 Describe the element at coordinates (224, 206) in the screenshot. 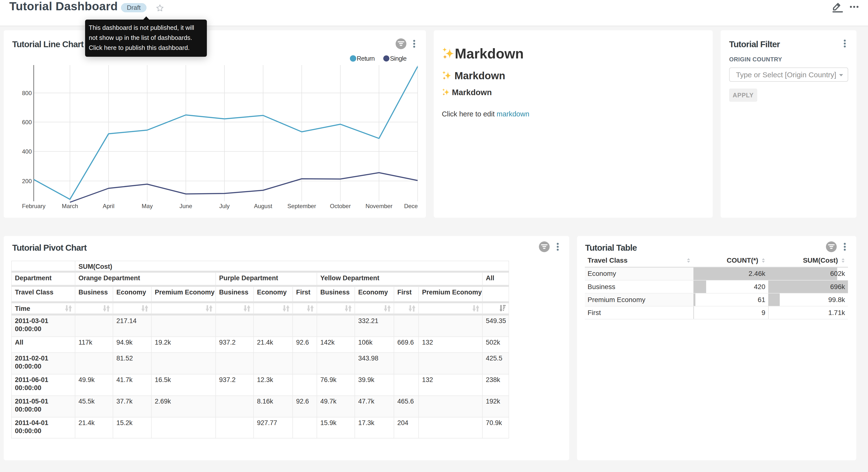

I see `svg-text: July` at that location.